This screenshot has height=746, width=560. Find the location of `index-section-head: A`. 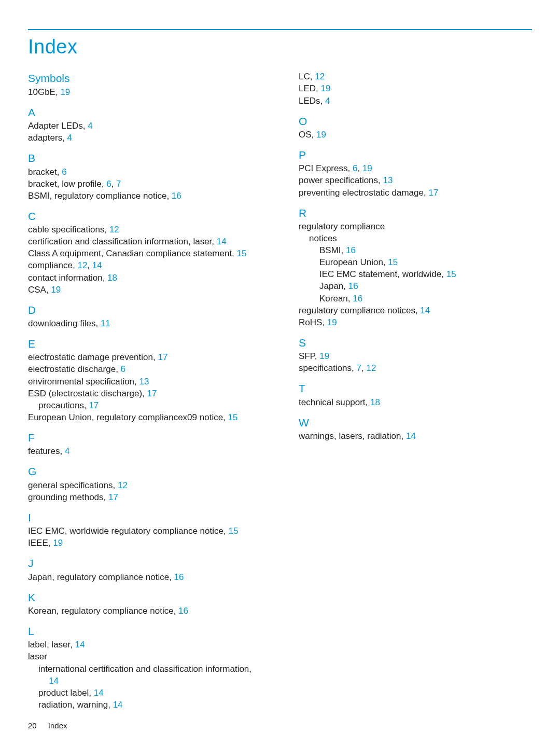

index-section-head: A is located at coordinates (157, 112).